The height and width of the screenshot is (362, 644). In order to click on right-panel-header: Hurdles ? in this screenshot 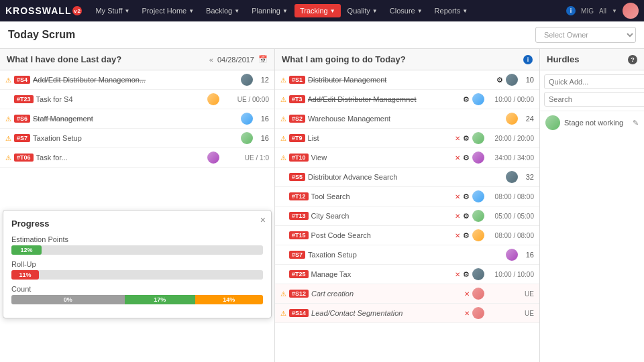, I will do `click(592, 60)`.